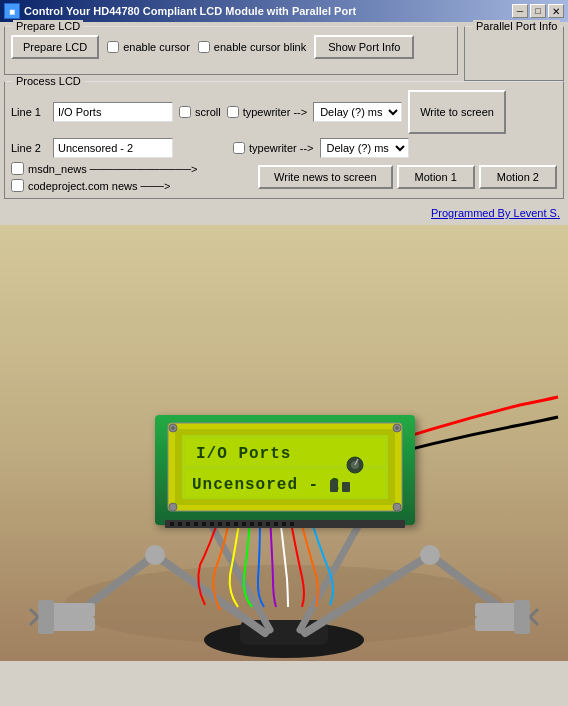 This screenshot has height=706, width=568. What do you see at coordinates (12, 11) in the screenshot?
I see `app-icon: ■` at bounding box center [12, 11].